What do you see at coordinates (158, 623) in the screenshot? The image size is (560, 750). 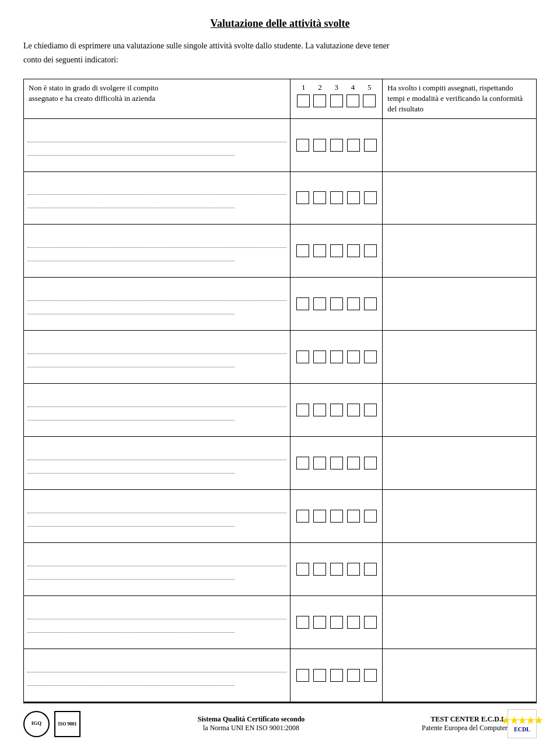 I see `row-10-left-cell` at bounding box center [158, 623].